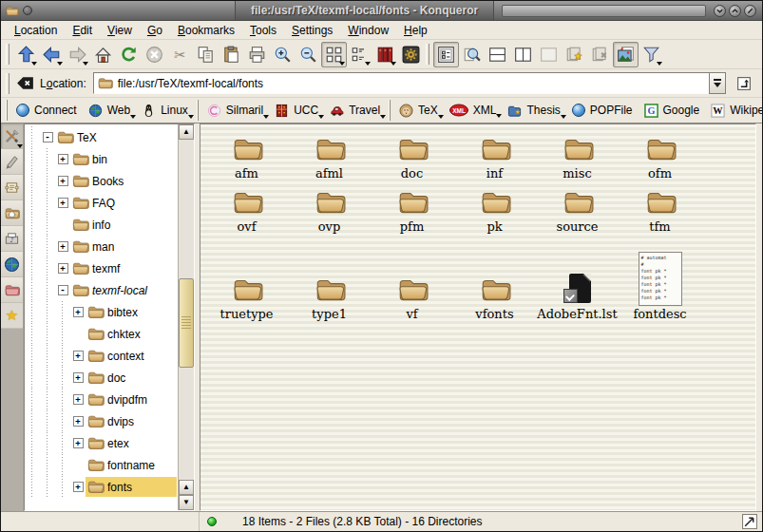 This screenshot has width=763, height=532. What do you see at coordinates (109, 378) in the screenshot?
I see `tree-row: +doc` at bounding box center [109, 378].